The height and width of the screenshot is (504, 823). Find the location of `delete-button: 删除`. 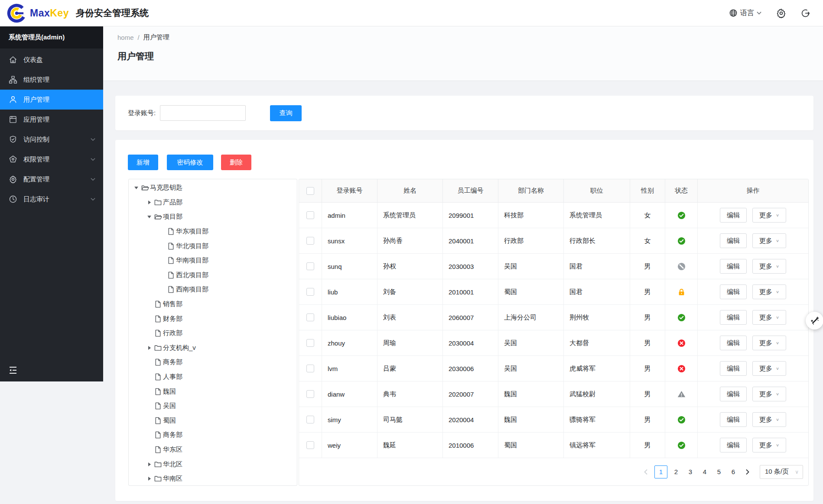

delete-button: 删除 is located at coordinates (236, 162).